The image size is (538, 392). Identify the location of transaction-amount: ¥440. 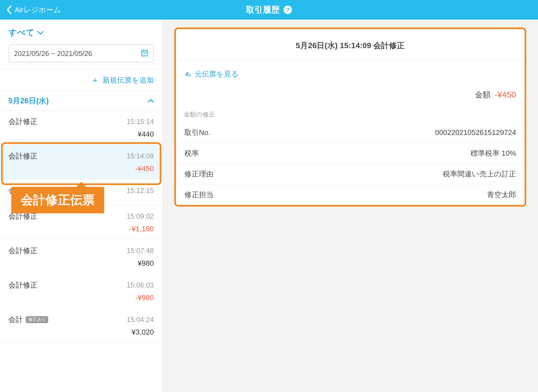
(146, 134).